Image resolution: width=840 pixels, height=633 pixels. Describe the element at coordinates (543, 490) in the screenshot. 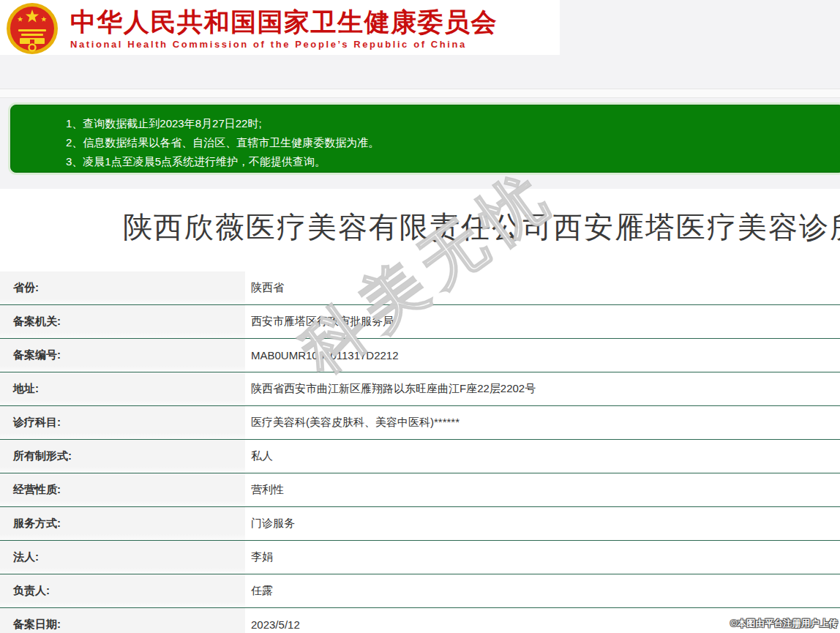

I see `field-value: 营利性` at that location.